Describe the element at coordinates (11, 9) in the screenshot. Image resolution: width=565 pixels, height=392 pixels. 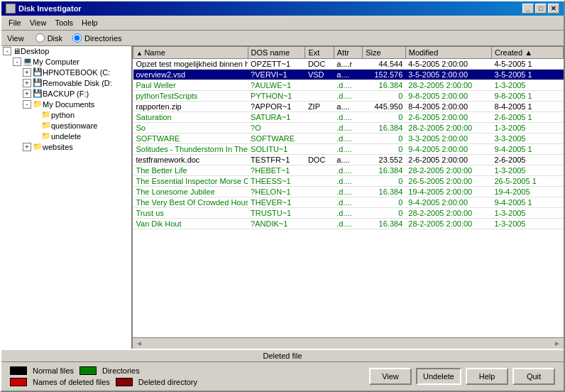
I see `app-icon` at that location.